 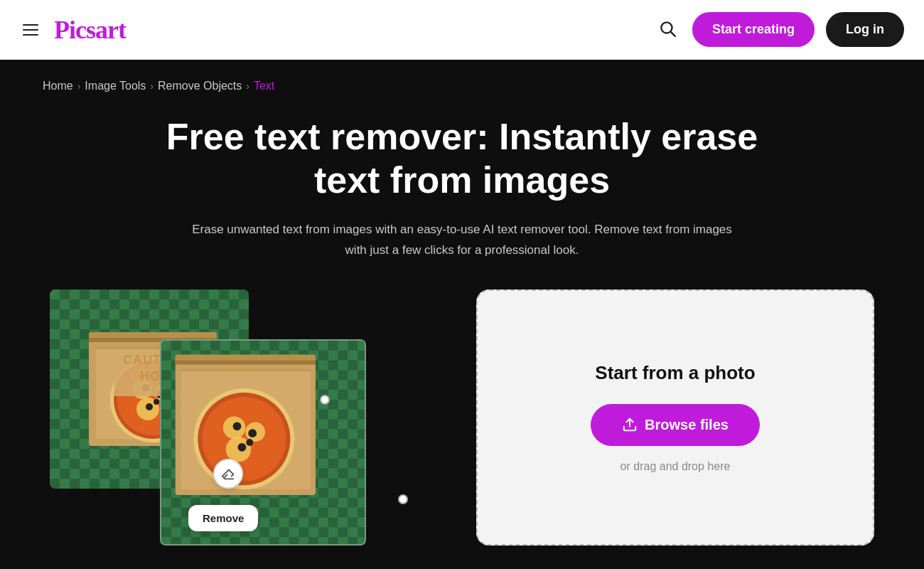 I want to click on breadcrumb-sep-3: ›, so click(x=247, y=86).